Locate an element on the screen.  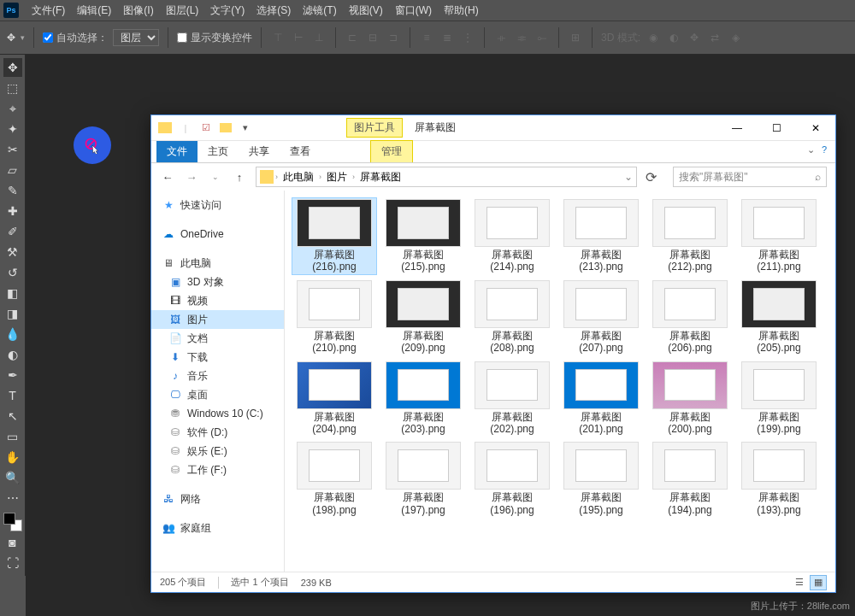
color-swatches is located at coordinates (13, 522).